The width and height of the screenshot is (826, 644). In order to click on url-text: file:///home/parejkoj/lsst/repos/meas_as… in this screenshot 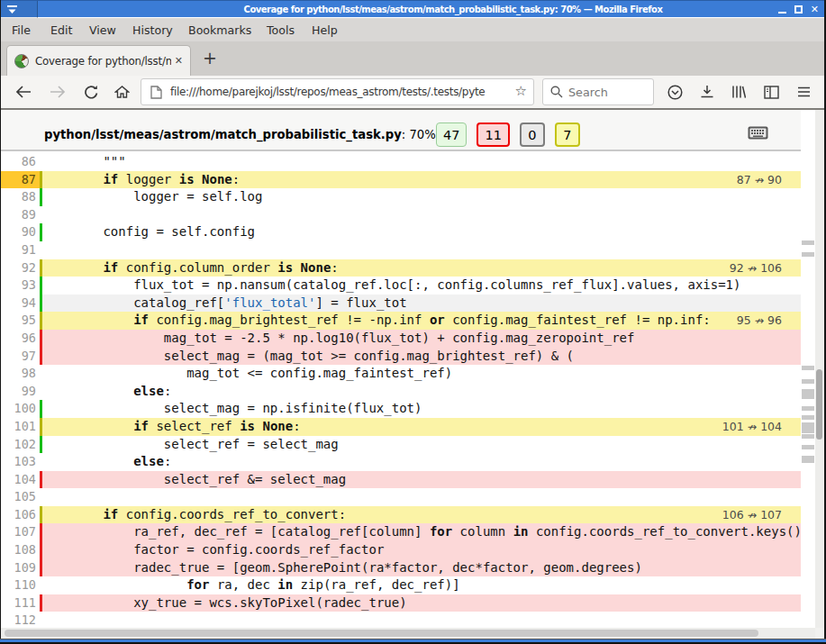, I will do `click(338, 92)`.